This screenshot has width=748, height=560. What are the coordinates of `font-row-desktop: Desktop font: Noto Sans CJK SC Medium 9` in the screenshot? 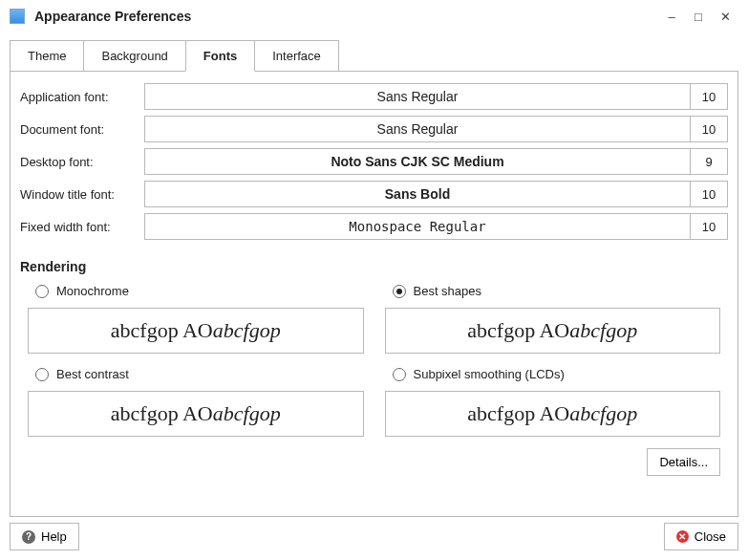 It's located at (374, 162).